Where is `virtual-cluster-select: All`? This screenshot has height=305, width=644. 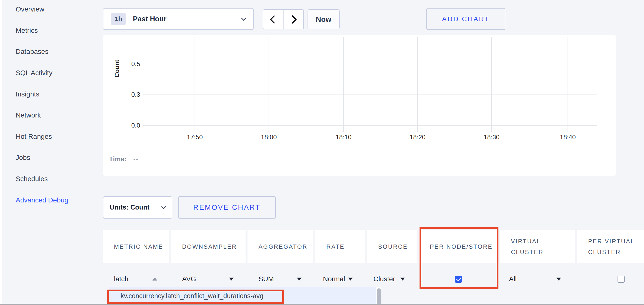
virtual-cluster-select: All is located at coordinates (538, 279).